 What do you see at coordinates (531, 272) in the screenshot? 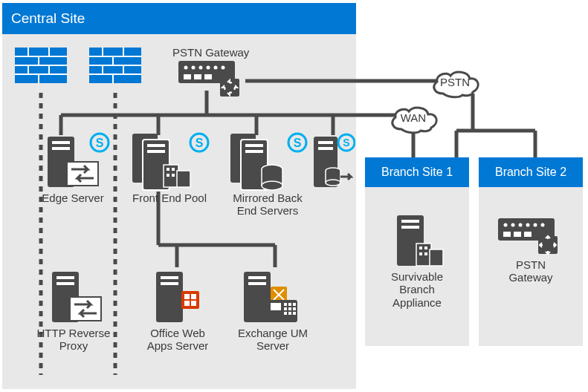
I see `branch2-gateway-label: PSTN Gateway` at bounding box center [531, 272].